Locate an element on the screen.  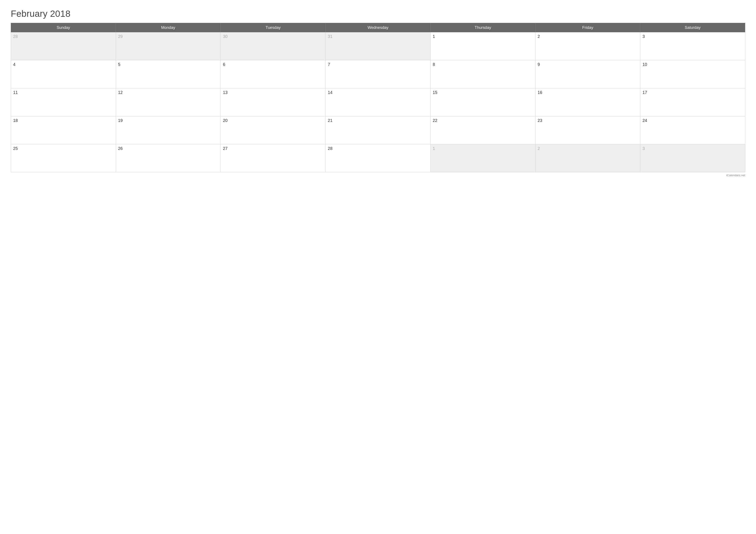
footer-credit: iCalendars.net is located at coordinates (378, 175).